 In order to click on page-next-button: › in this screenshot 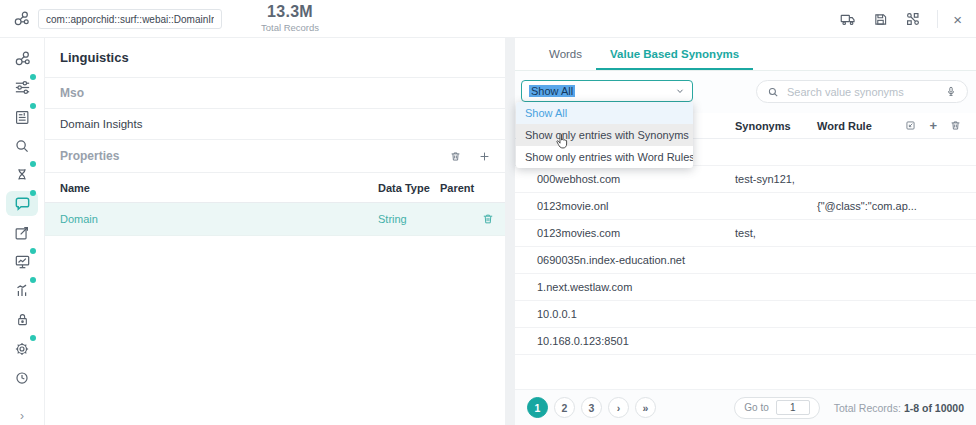, I will do `click(618, 408)`.